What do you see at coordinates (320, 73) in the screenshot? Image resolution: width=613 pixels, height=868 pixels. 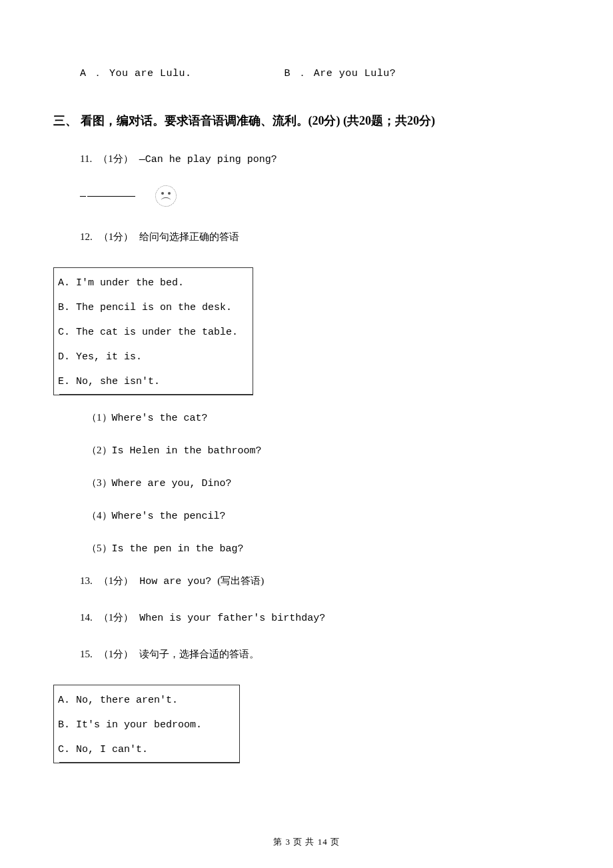 I see `question-options-row: A ． You are Lulu. B ． Are you Lulu?` at bounding box center [320, 73].